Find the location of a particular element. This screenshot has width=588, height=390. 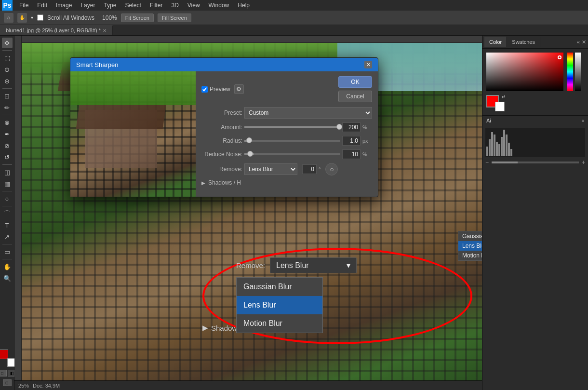

scroll-all-windows-checkbox is located at coordinates (40, 17).